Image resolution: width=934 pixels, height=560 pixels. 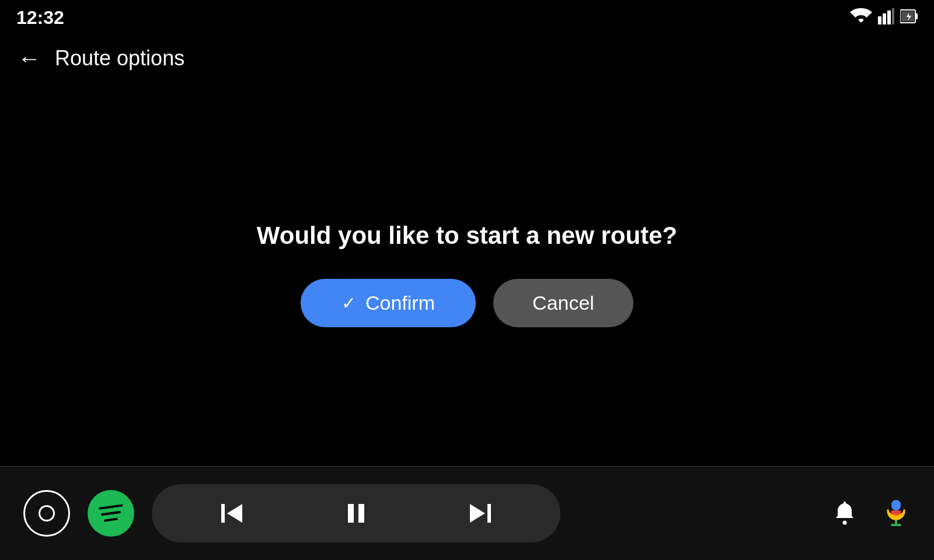 What do you see at coordinates (909, 18) in the screenshot?
I see `battery-icon` at bounding box center [909, 18].